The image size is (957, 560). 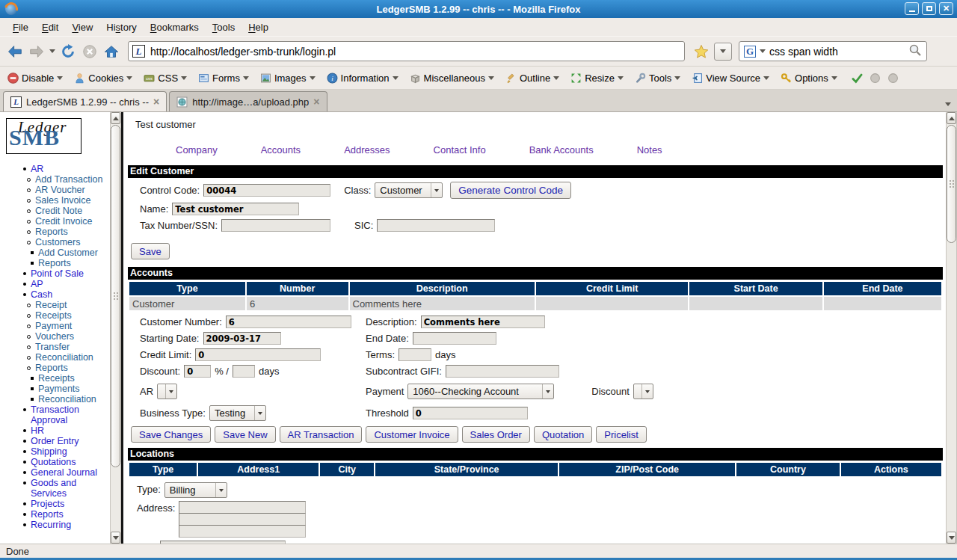 What do you see at coordinates (165, 78) in the screenshot?
I see `devbar-item-css: cssCSS` at bounding box center [165, 78].